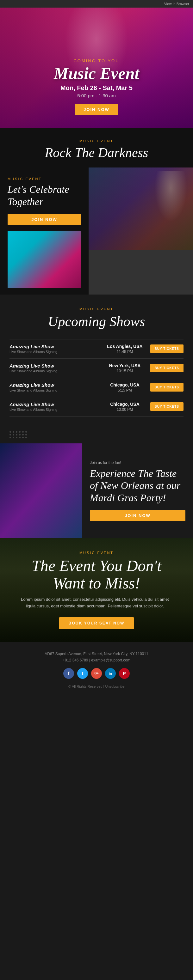  I want to click on top-bar: View In Browser, so click(97, 4).